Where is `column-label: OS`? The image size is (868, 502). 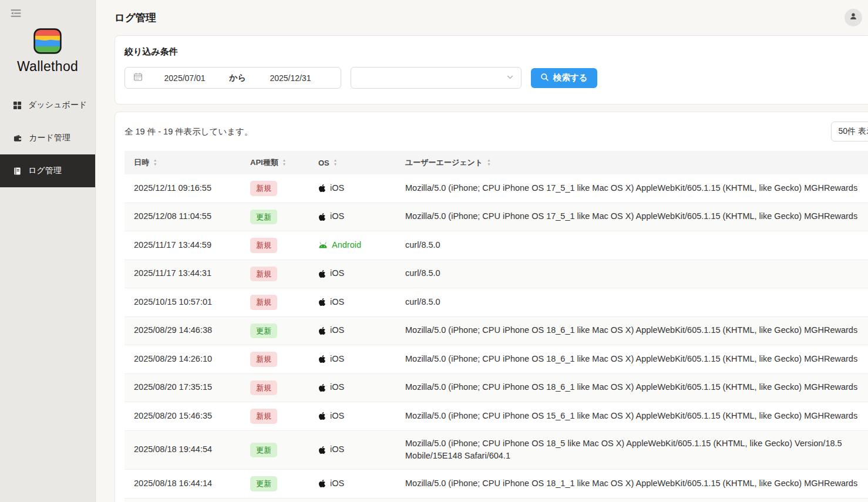
column-label: OS is located at coordinates (324, 163).